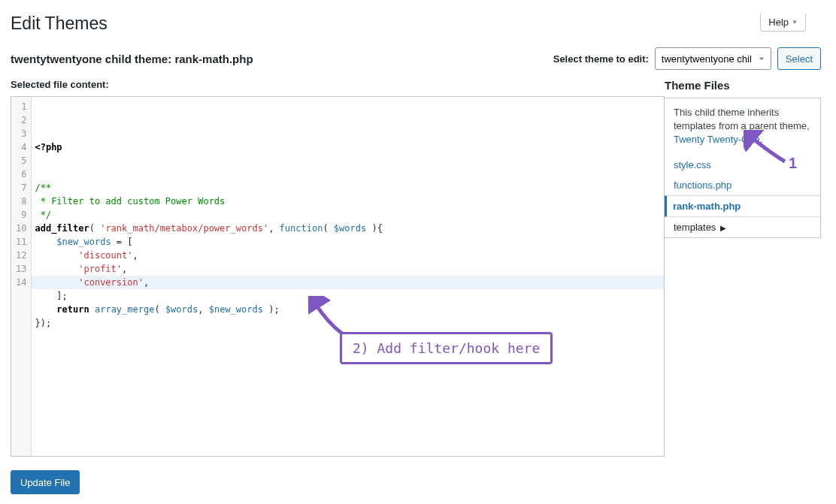  I want to click on selected-file-label: Selected file content:, so click(338, 84).